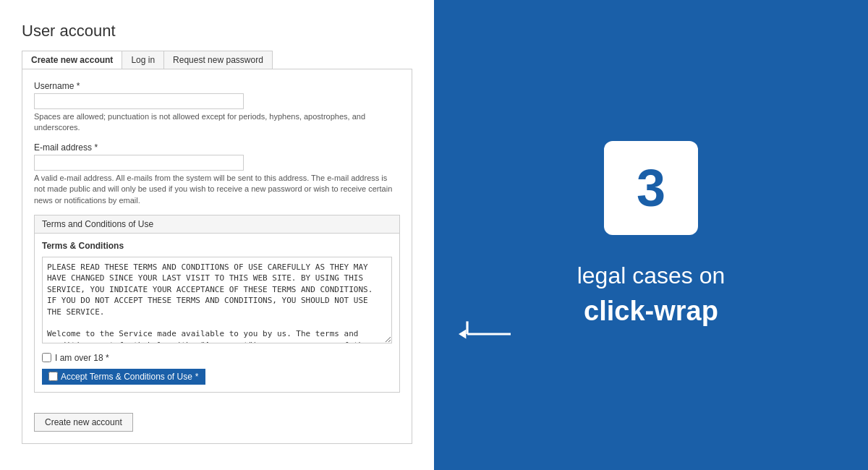 Image resolution: width=868 pixels, height=470 pixels. What do you see at coordinates (217, 224) in the screenshot?
I see `terms-title-bar: Terms and Conditions of Use` at bounding box center [217, 224].